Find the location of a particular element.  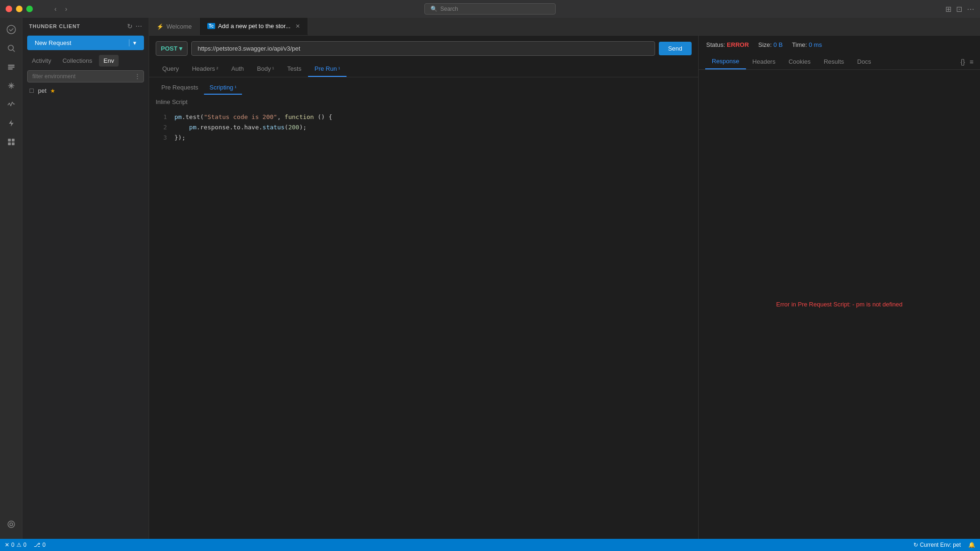

sidebar-item-flash is located at coordinates (11, 123).